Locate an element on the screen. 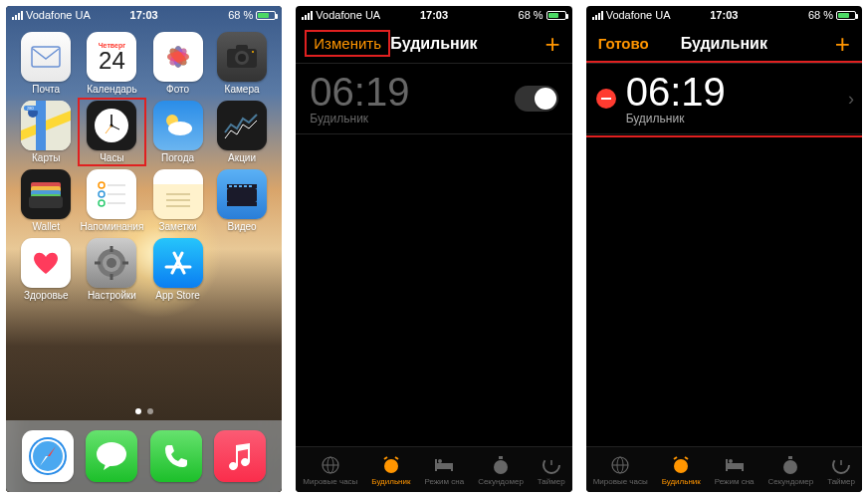 The image size is (868, 498). messages-app is located at coordinates (111, 456).